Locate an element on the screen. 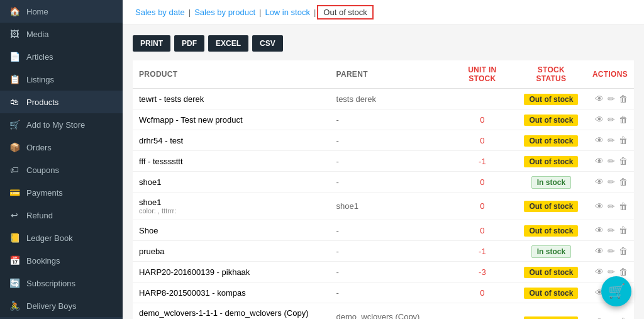  articles-icon: 📄 is located at coordinates (14, 57).